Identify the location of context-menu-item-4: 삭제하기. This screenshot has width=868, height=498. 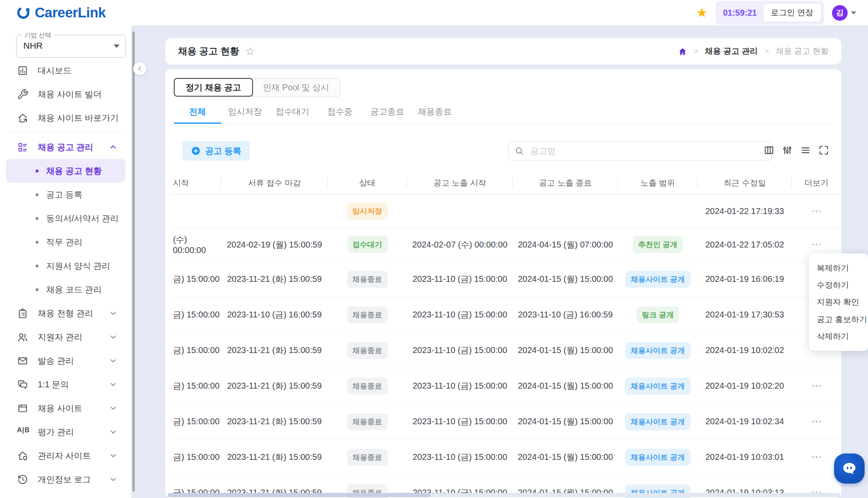
(838, 337).